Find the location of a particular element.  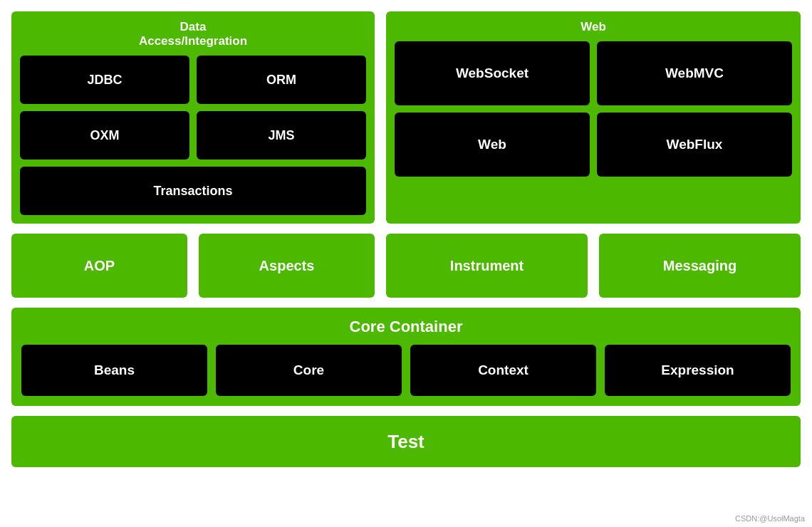

core-container-title: Core Container is located at coordinates (406, 327).